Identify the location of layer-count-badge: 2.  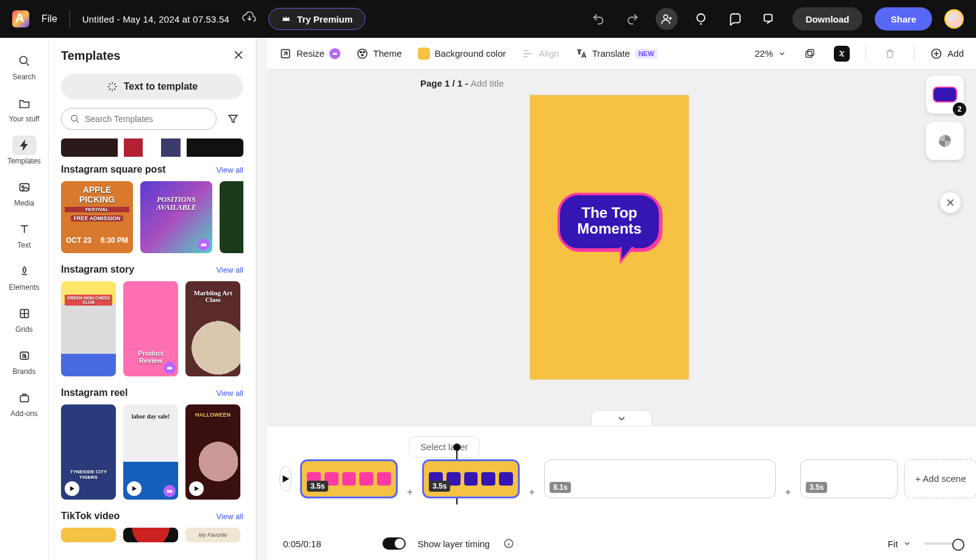
(960, 109).